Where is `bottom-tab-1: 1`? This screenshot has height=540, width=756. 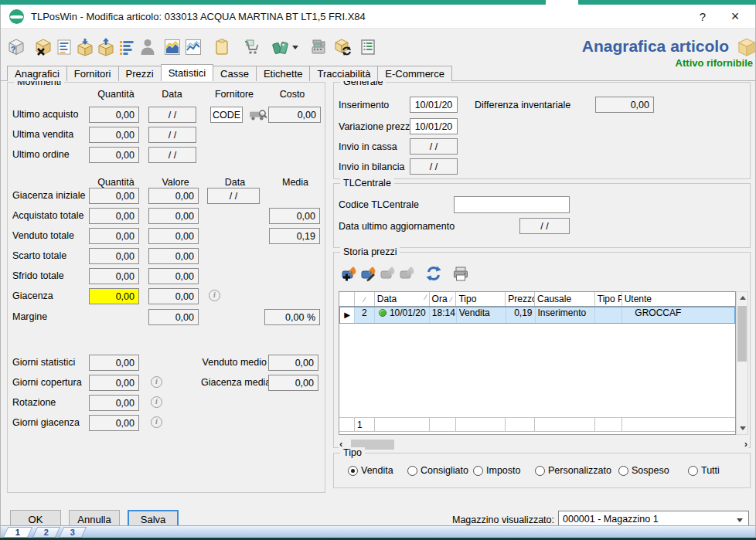
bottom-tab-1: 1 is located at coordinates (19, 532).